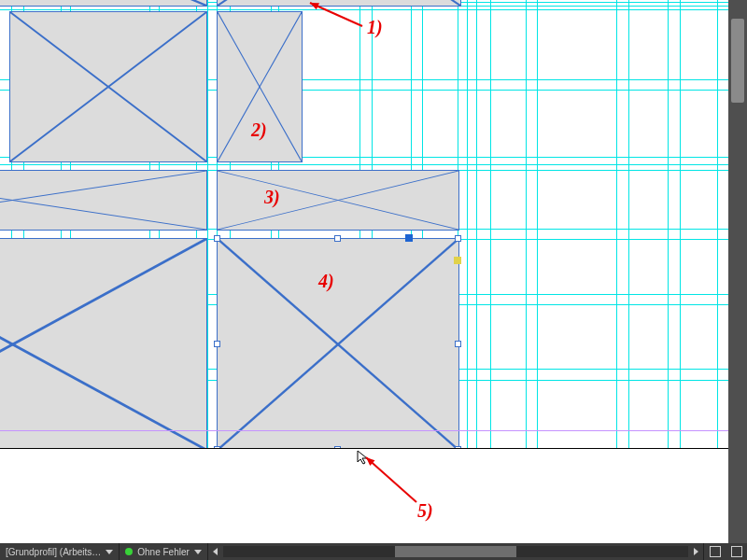  What do you see at coordinates (273, 198) in the screenshot?
I see `annotation-label: 3)` at bounding box center [273, 198].